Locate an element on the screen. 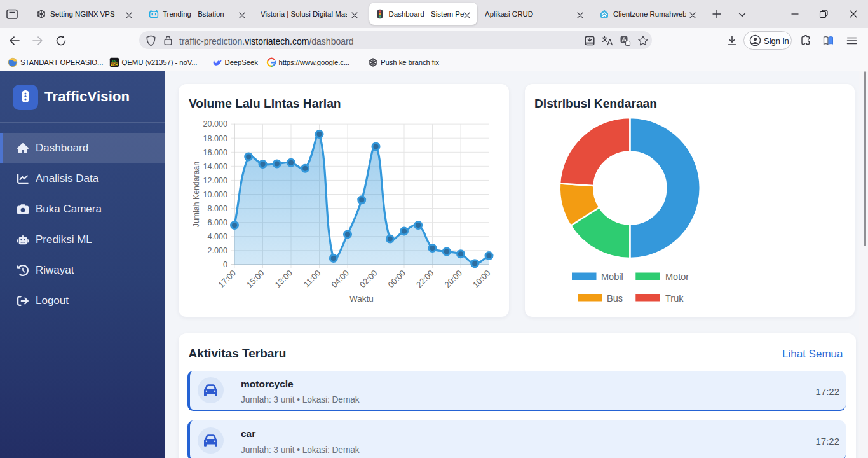 The image size is (868, 458). svg-text: 00:00 is located at coordinates (397, 279).